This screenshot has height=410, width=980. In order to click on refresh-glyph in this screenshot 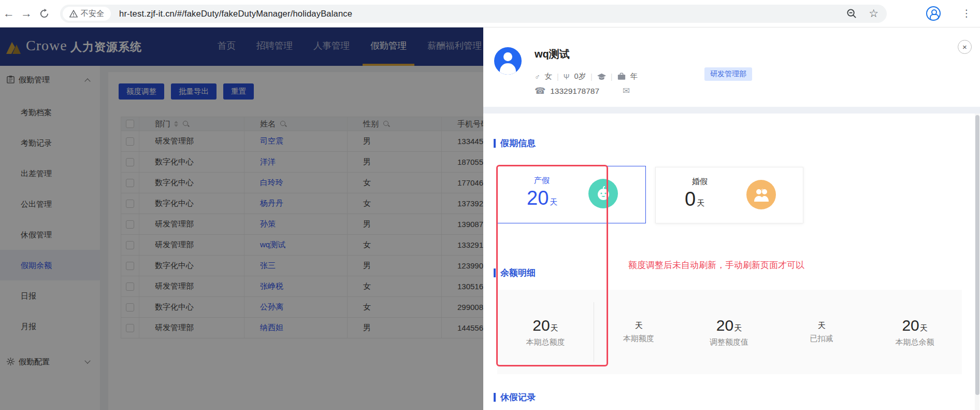, I will do `click(45, 13)`.